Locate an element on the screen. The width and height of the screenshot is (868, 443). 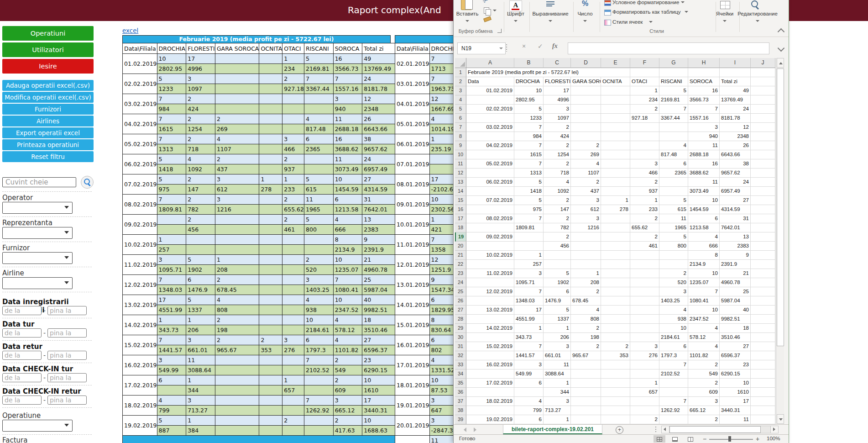
zoom-in-icon: + is located at coordinates (758, 439).